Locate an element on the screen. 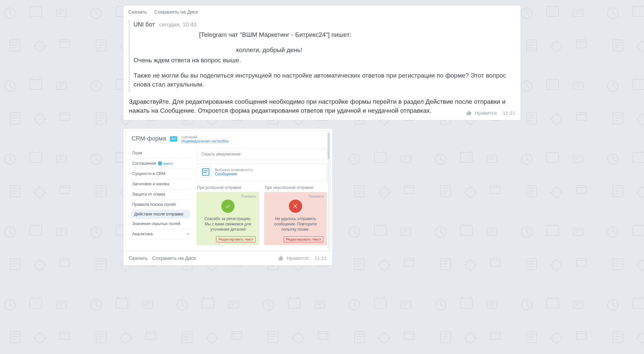 This screenshot has width=644, height=354. crm-side-header-button: Заголовок и кнопка is located at coordinates (161, 184).